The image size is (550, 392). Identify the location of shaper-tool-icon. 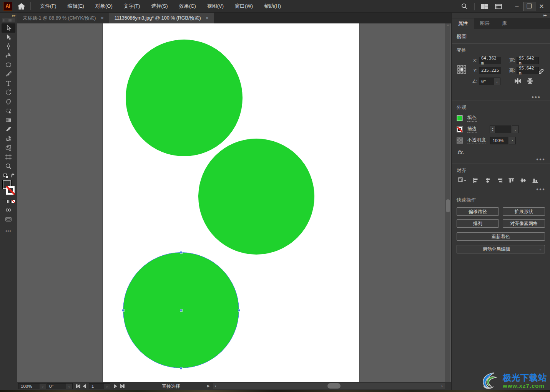
(8, 111).